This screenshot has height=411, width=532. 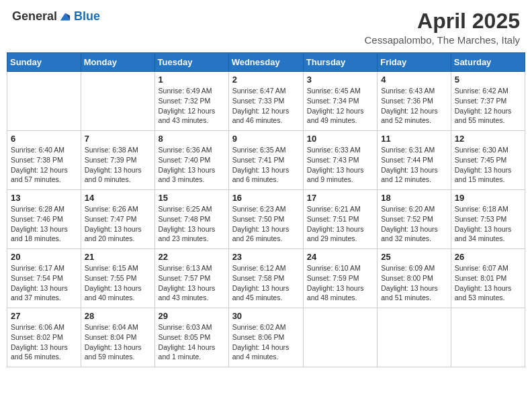 I want to click on day-info: Sunrise: 6:28 AMSunset: 7:46 PMDaylight:…, so click(x=44, y=224).